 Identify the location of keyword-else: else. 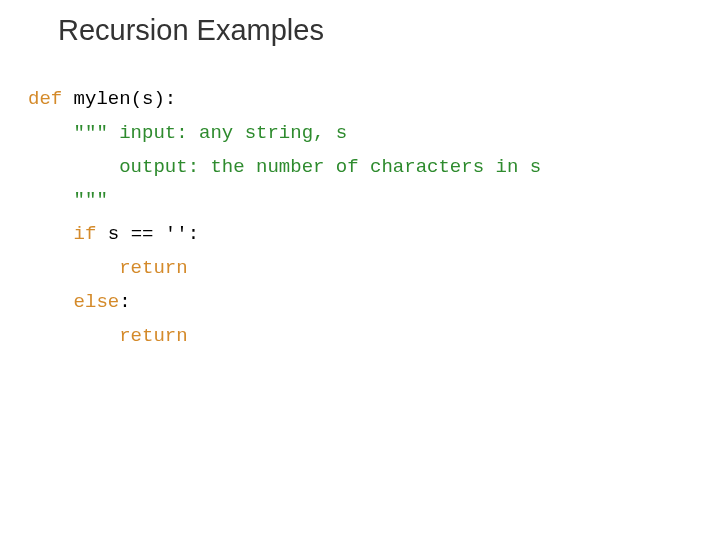
(97, 302).